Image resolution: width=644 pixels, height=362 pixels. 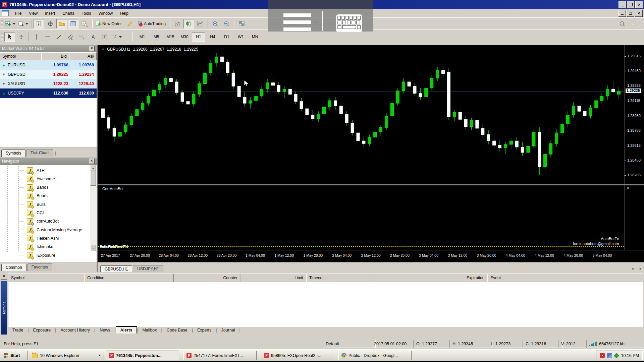 What do you see at coordinates (14, 355) in the screenshot?
I see `start-button: Start` at bounding box center [14, 355].